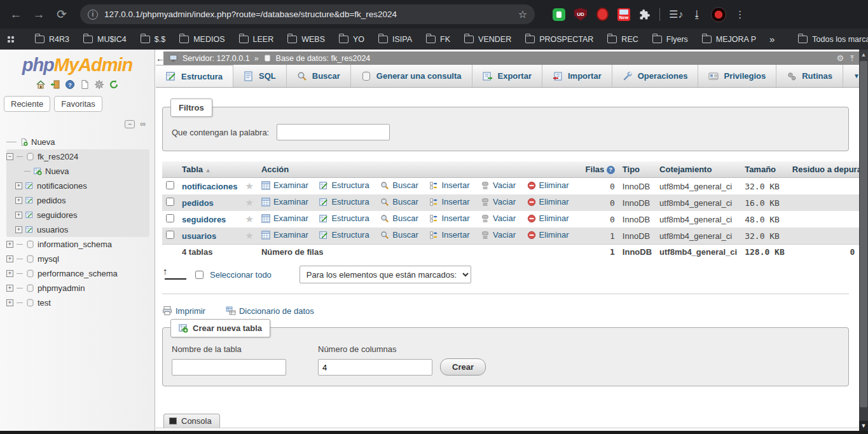 The width and height of the screenshot is (868, 434). What do you see at coordinates (333, 132) in the screenshot?
I see `filter-input` at bounding box center [333, 132].